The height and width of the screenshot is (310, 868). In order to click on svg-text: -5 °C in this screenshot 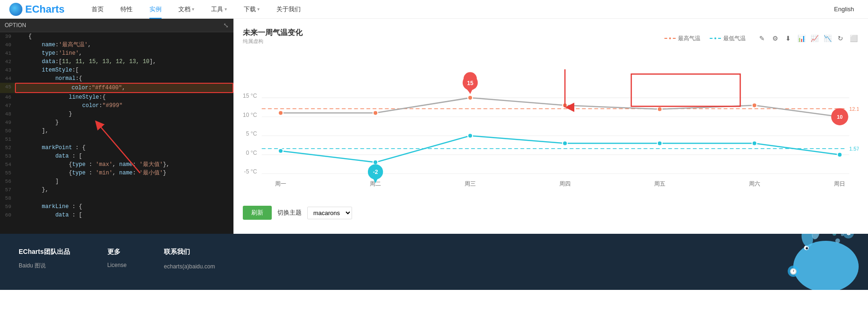, I will do `click(251, 172)`.